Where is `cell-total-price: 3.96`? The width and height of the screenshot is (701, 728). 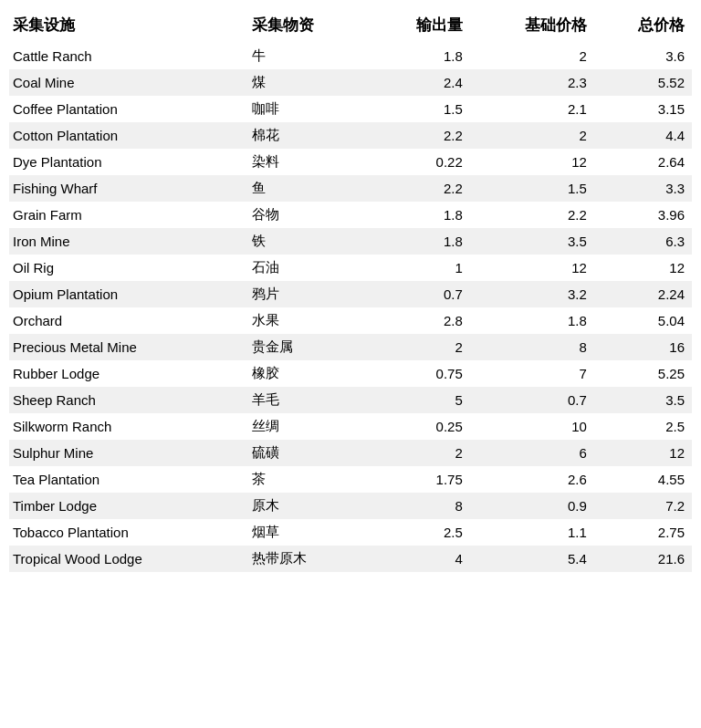 cell-total-price: 3.96 is located at coordinates (643, 215).